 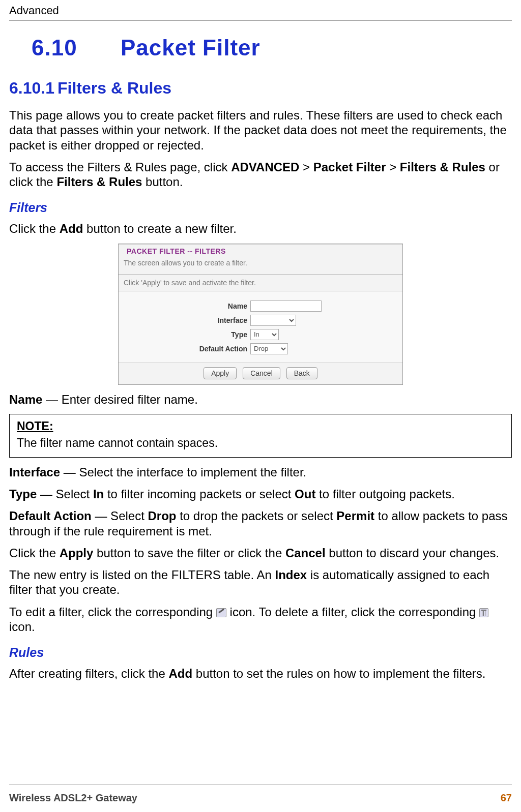 I want to click on apply-cancel-text: Click the Apply button to save the filte…, so click(x=260, y=553).